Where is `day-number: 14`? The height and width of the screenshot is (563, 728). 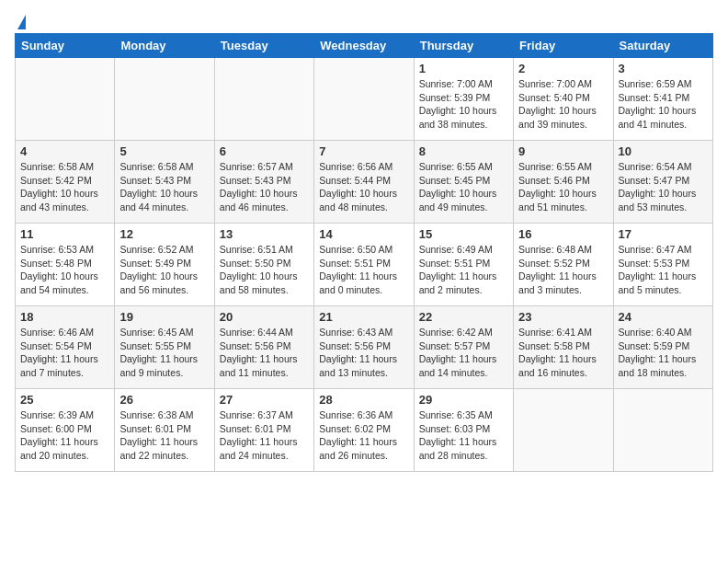
day-number: 14 is located at coordinates (364, 234).